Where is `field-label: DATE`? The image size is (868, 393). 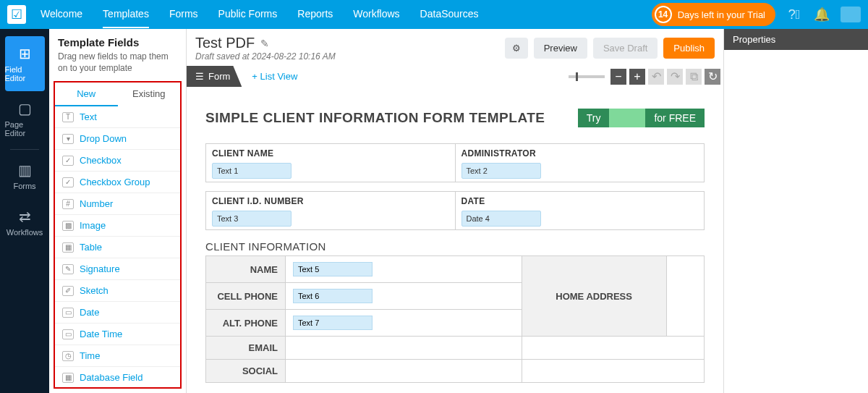
field-label: DATE is located at coordinates (580, 201).